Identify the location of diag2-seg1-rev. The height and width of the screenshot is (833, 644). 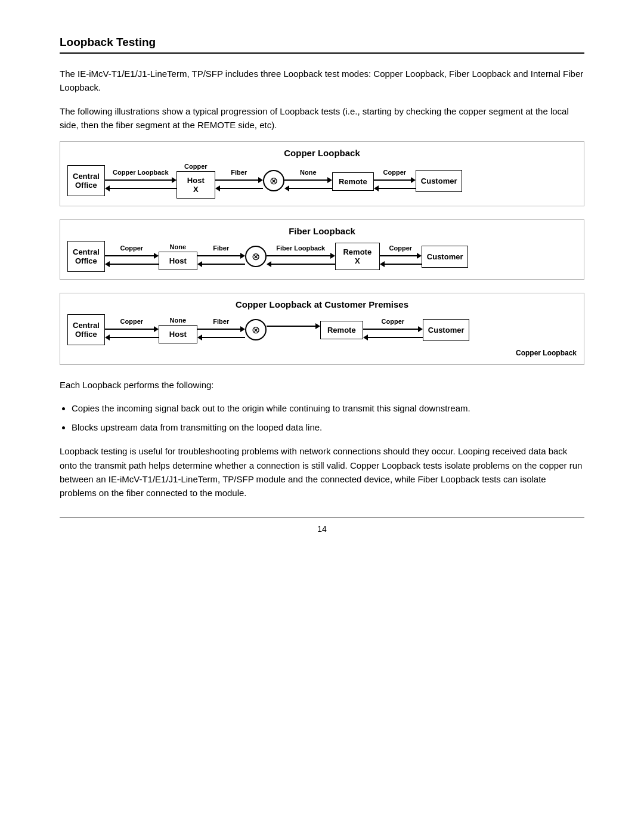
(132, 264).